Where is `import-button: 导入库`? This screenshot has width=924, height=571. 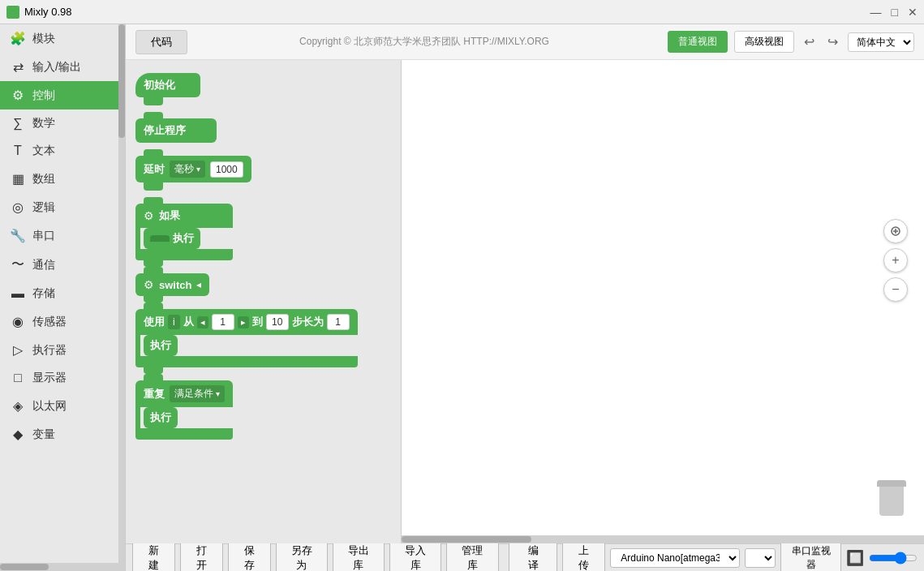 import-button: 导入库 is located at coordinates (415, 556).